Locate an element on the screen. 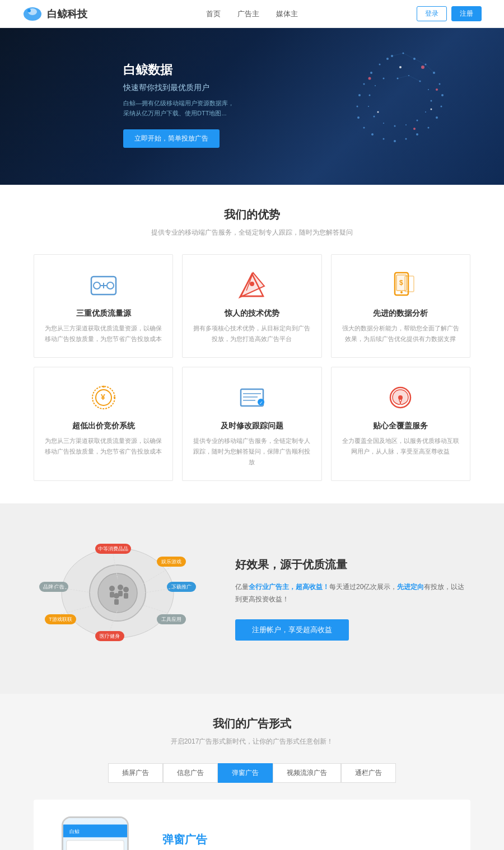 The image size is (504, 850). advantage-desc-3: 强大的数据分析能力，帮助您全面了解广告效果，为后续广告优化提供有力数据支撑 is located at coordinates (401, 334).